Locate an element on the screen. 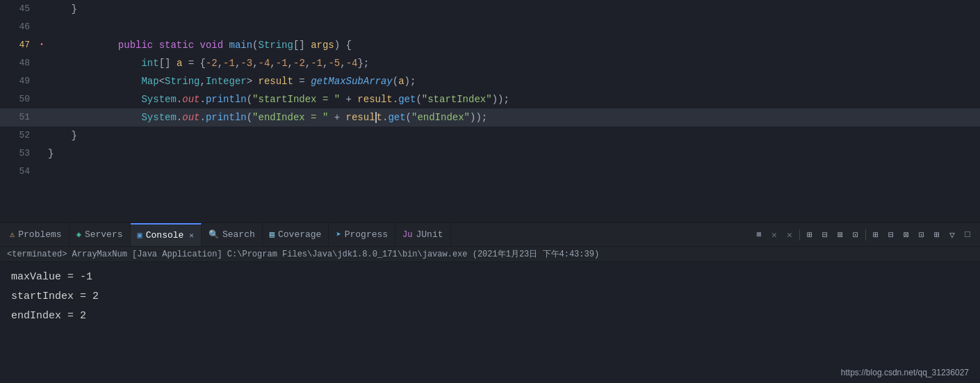 The height and width of the screenshot is (383, 980). servers-icon: ◈ is located at coordinates (79, 235).